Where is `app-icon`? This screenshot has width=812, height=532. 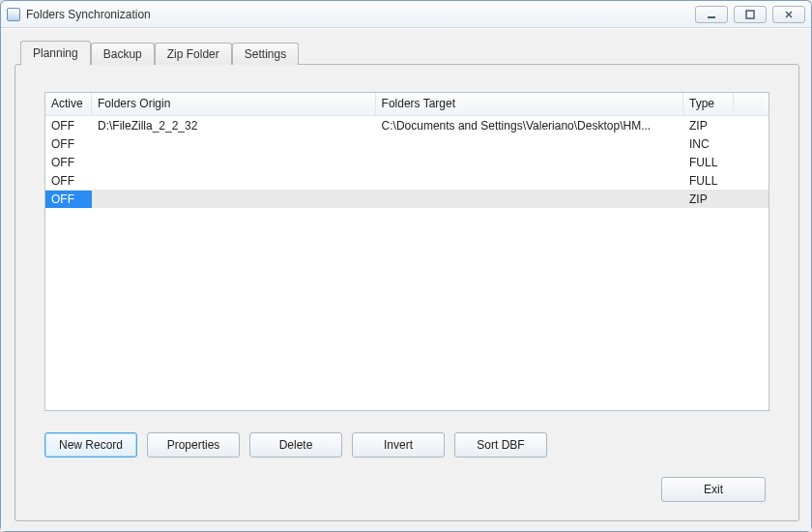 app-icon is located at coordinates (14, 15).